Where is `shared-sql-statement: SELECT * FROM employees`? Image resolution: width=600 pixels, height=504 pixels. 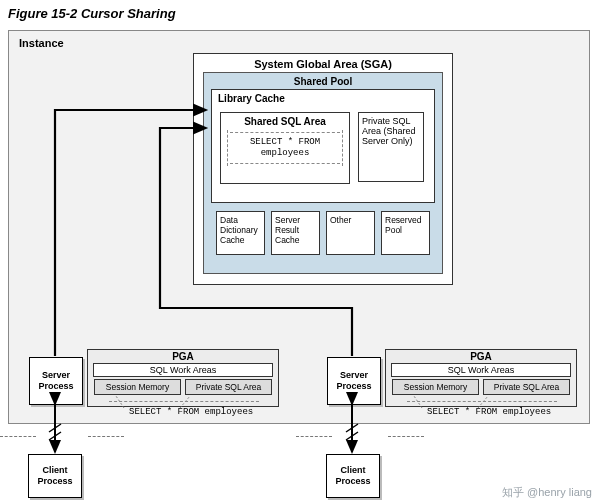
shared-sql-statement: SELECT * FROM employees is located at coordinates (285, 148).